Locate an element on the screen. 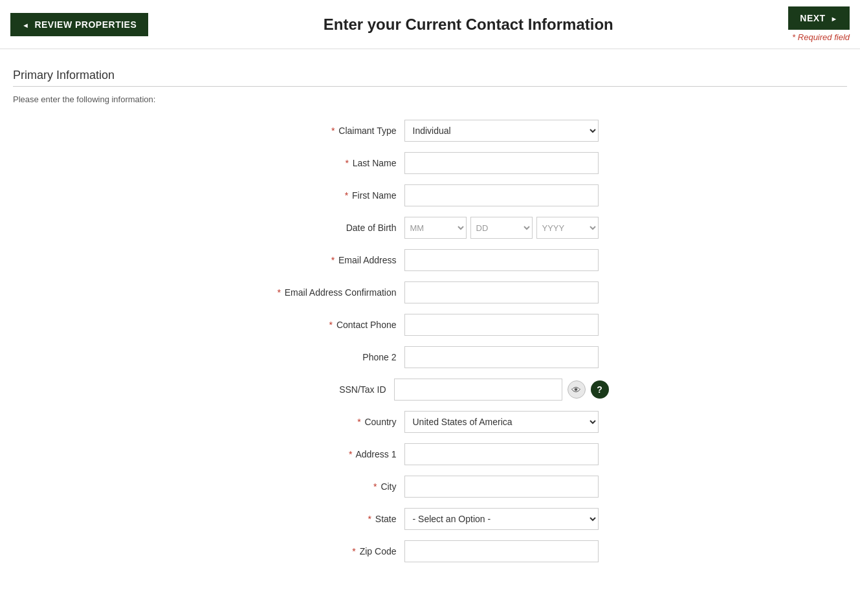 The height and width of the screenshot is (616, 860). ssn-label: SSN/Tax ID is located at coordinates (323, 390).